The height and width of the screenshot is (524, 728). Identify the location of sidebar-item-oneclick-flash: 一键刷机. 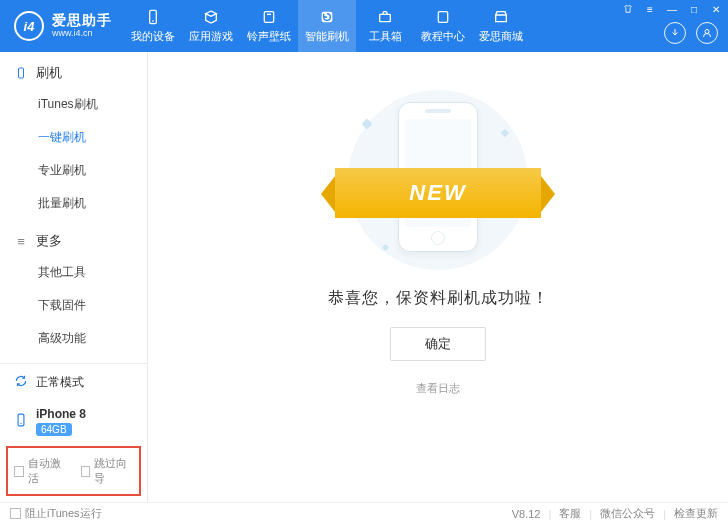
(74, 138).